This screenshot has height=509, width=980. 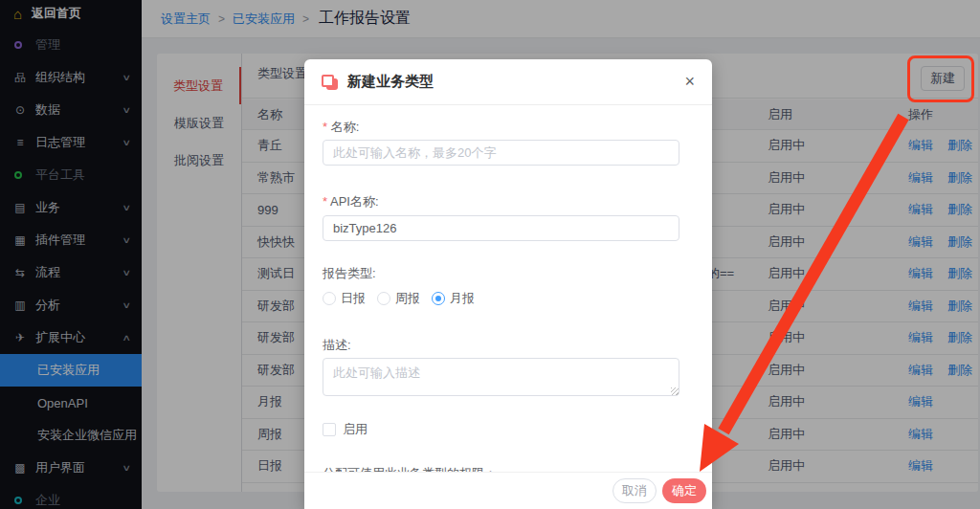 What do you see at coordinates (398, 299) in the screenshot?
I see `report-type-radio-group: 日报 周报 月报` at bounding box center [398, 299].